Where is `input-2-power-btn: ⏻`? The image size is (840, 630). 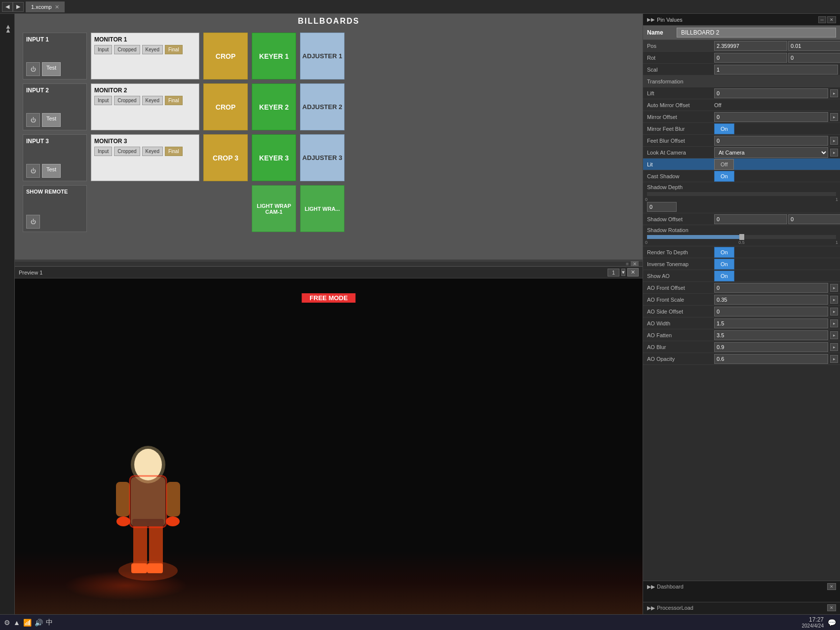
input-2-power-btn: ⏻ is located at coordinates (33, 120).